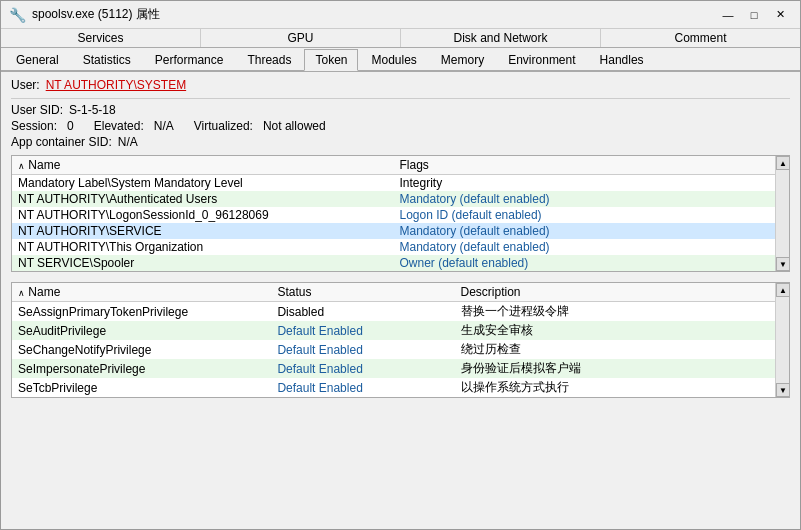 This screenshot has width=801, height=530. I want to click on tab-performance: Performance, so click(190, 60).